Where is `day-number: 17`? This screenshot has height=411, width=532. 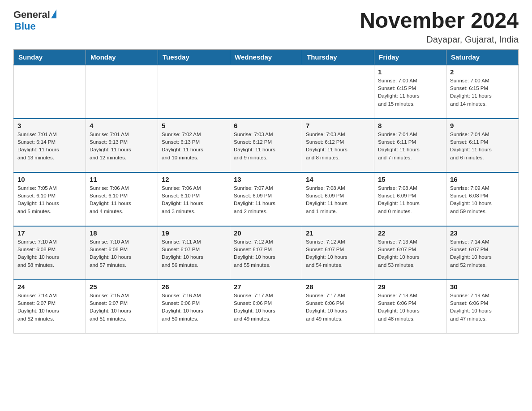
day-number: 17 is located at coordinates (50, 233).